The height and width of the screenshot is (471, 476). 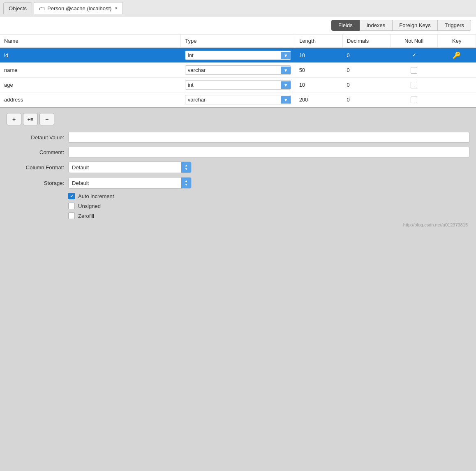 I want to click on zerofill-checkbox, so click(x=72, y=216).